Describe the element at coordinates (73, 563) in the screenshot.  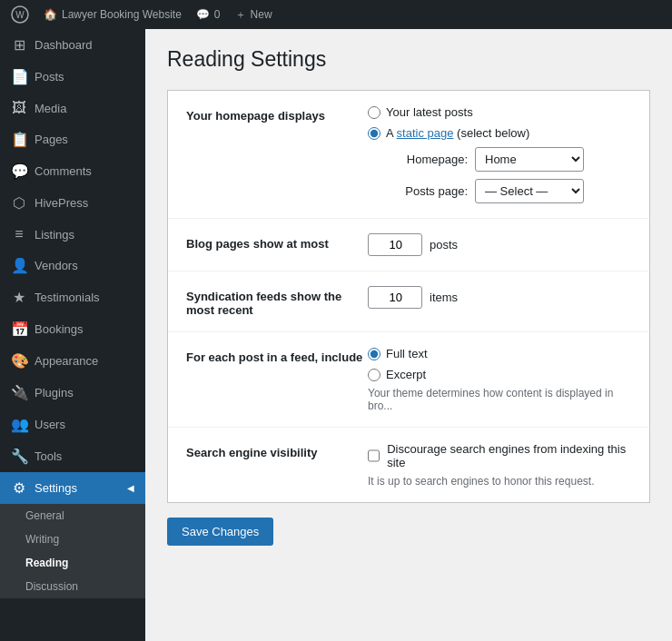
I see `submenu-item-reading: Reading` at that location.